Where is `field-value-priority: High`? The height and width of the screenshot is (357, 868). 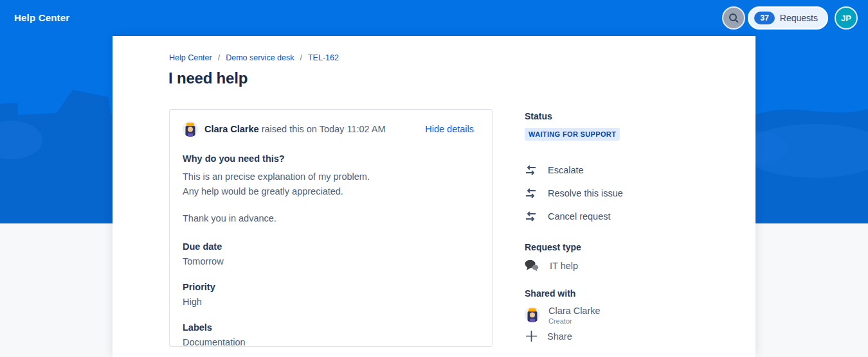
field-value-priority: High is located at coordinates (328, 302).